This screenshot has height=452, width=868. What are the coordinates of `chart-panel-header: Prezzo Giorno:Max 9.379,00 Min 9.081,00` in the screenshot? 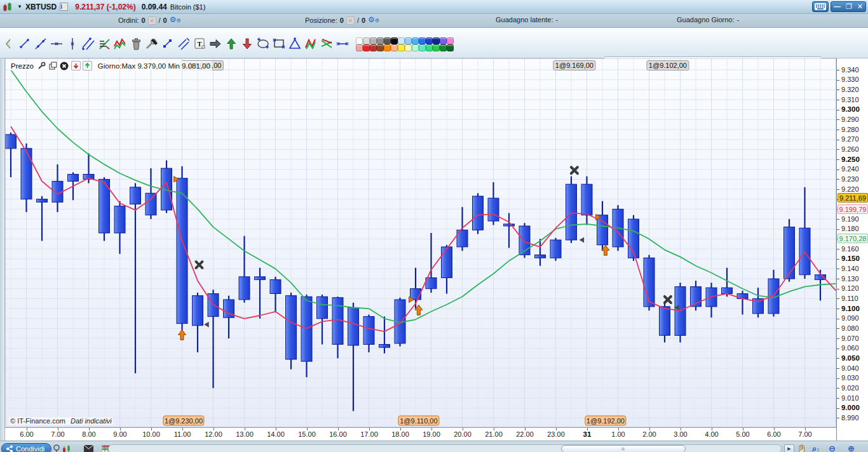 It's located at (111, 66).